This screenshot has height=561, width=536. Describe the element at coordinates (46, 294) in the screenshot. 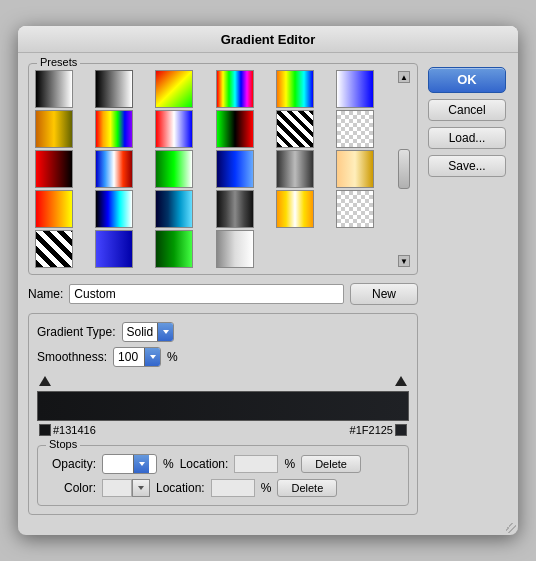

I see `name-label: Name:` at that location.